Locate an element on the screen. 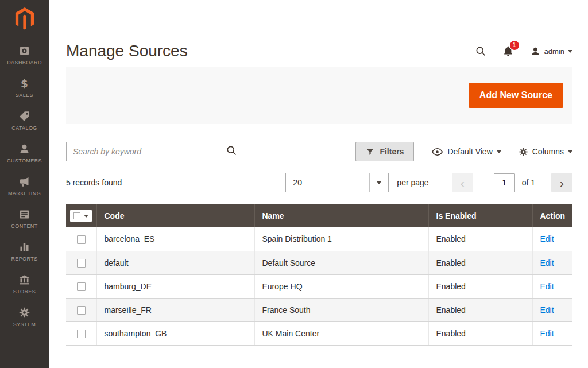 Image resolution: width=588 pixels, height=368 pixels. records-found: 5 records found is located at coordinates (94, 183).